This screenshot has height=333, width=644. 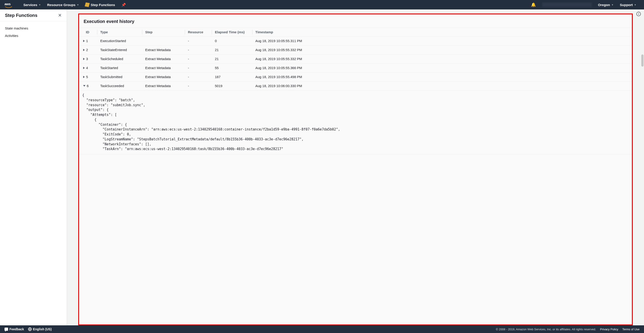 I want to click on event-id: 3, so click(x=87, y=59).